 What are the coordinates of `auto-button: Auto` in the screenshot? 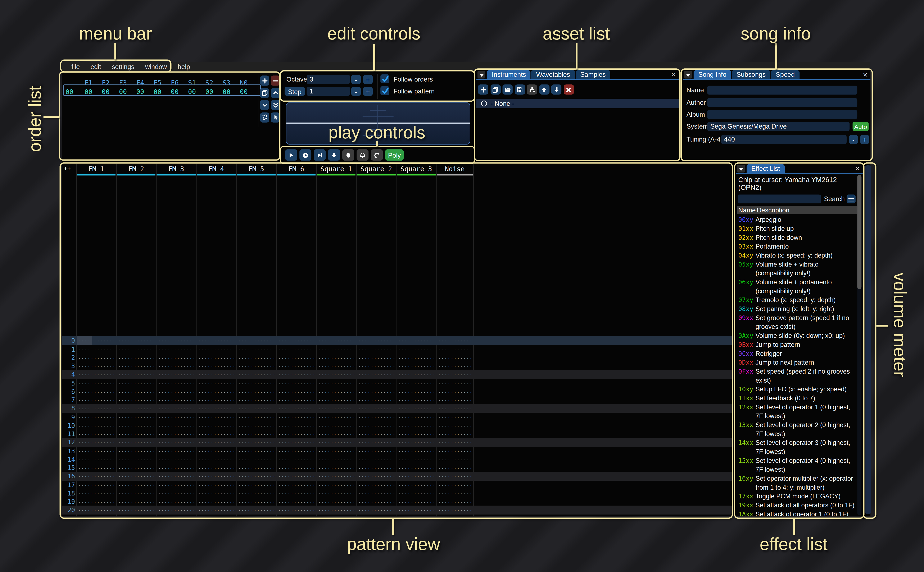 It's located at (861, 126).